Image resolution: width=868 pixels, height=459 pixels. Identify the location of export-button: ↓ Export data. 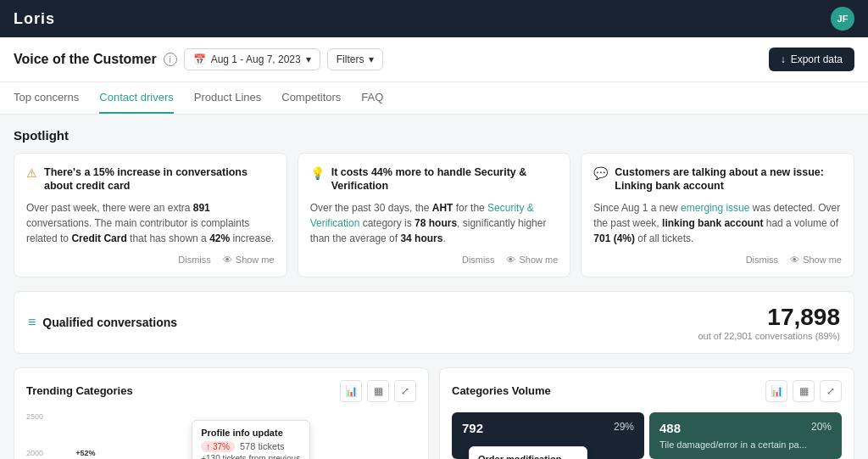
(812, 59).